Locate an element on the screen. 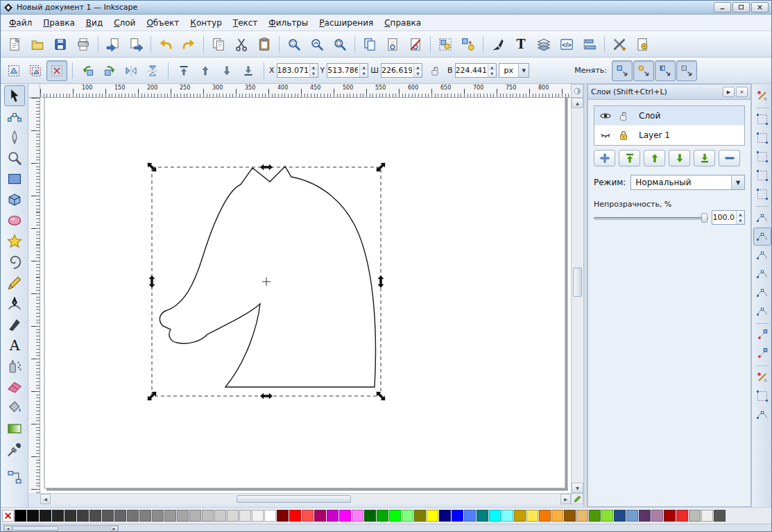 The width and height of the screenshot is (772, 532). xml-editor-button: </> is located at coordinates (567, 44).